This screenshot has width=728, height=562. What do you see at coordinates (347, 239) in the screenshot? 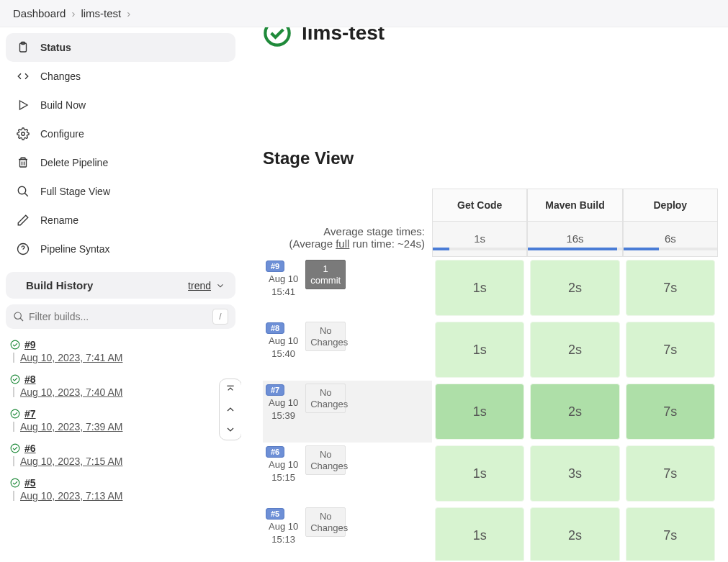
I see `avg-stage-times-label: Average stage times: (Average full run t…` at bounding box center [347, 239].